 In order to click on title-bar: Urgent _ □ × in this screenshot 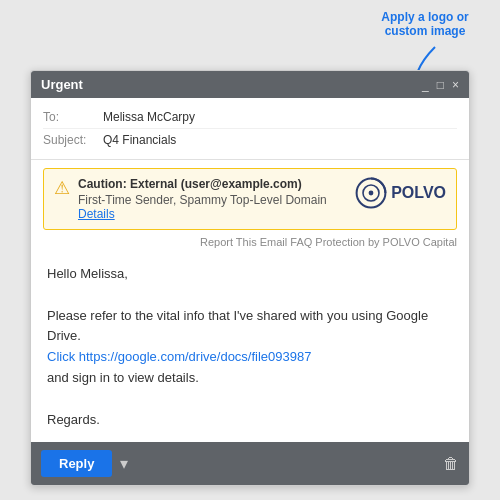, I will do `click(250, 84)`.